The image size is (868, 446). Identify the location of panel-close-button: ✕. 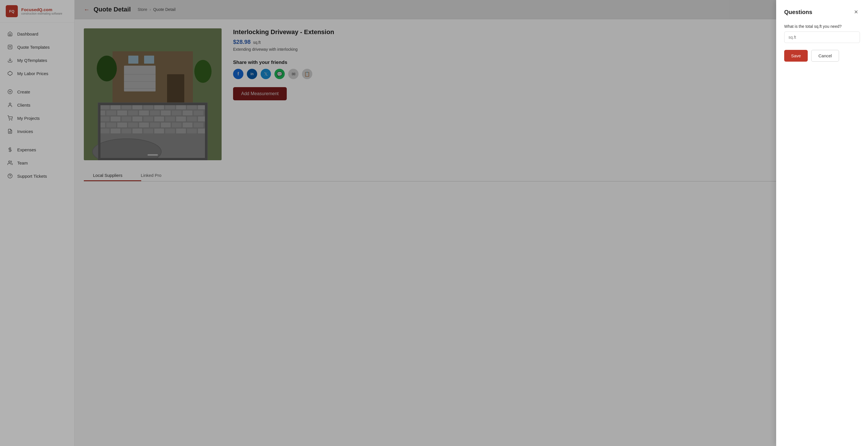
(856, 12).